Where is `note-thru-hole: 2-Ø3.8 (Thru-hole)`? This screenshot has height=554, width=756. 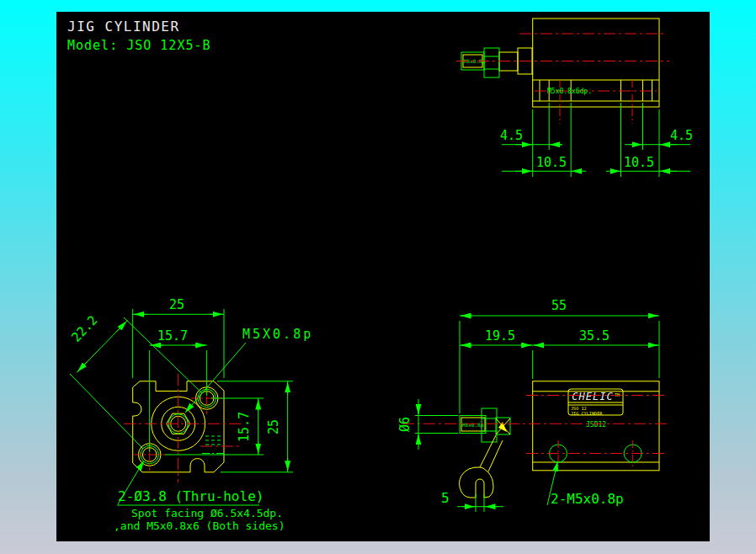 note-thru-hole: 2-Ø3.8 (Thru-hole) is located at coordinates (190, 497).